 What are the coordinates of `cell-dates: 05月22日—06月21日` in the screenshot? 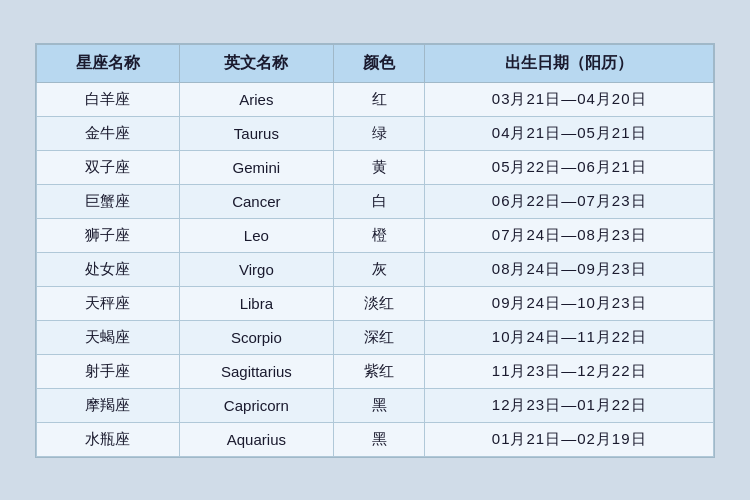 It's located at (570, 167).